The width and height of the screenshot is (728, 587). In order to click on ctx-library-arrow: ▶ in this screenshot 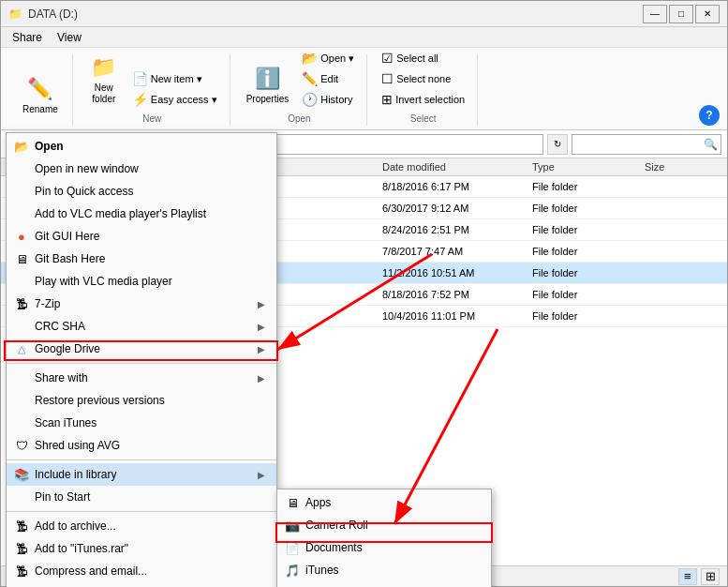, I will do `click(261, 474)`.